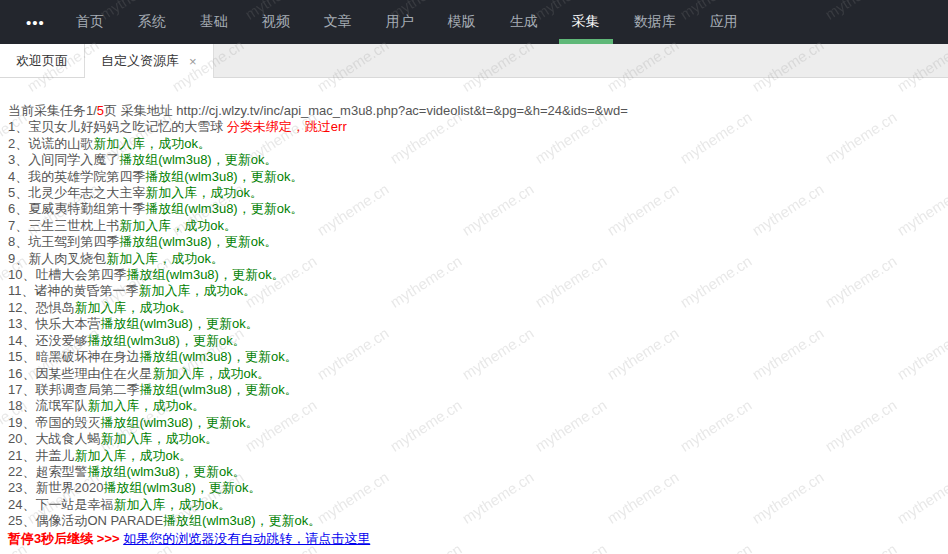 The width and height of the screenshot is (948, 554). I want to click on log-num: 16、, so click(22, 374).